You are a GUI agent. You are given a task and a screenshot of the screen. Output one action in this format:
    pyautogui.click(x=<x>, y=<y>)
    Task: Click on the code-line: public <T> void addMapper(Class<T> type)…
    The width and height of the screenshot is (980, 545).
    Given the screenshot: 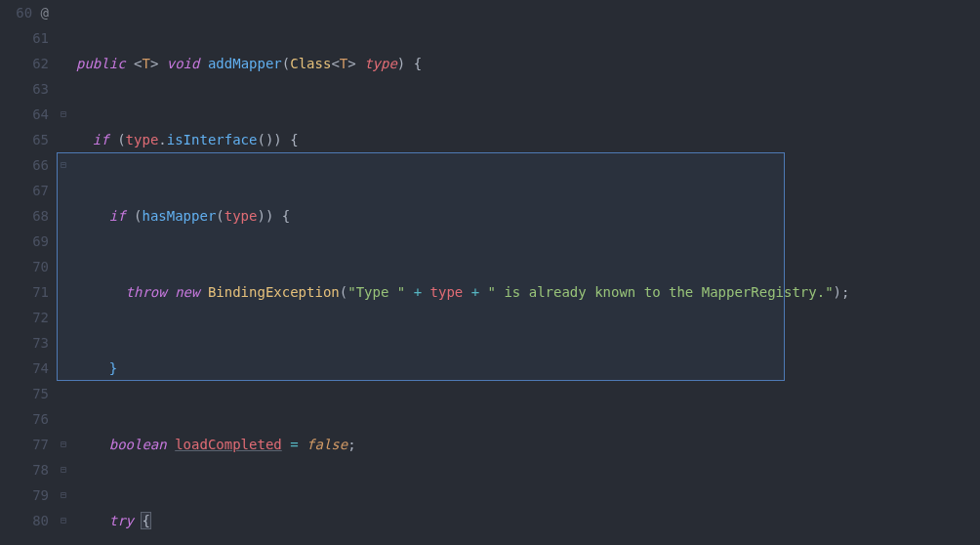 What is the action you would take?
    pyautogui.click(x=525, y=63)
    